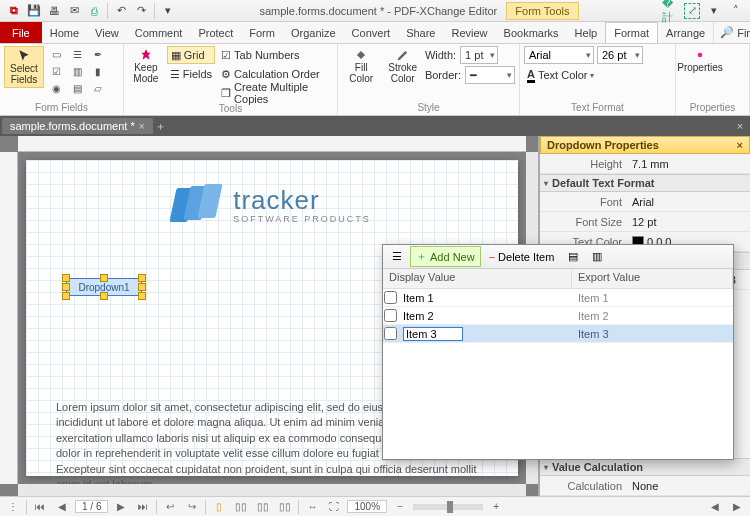  Describe the element at coordinates (56, 71) in the screenshot. I see `ff-check-icon: ☑` at that location.